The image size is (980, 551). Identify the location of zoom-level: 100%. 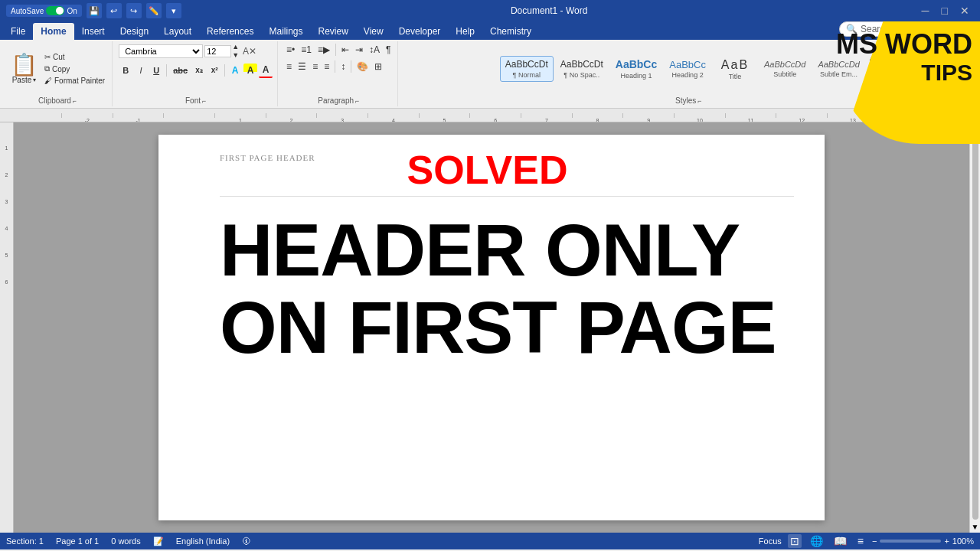
(963, 541).